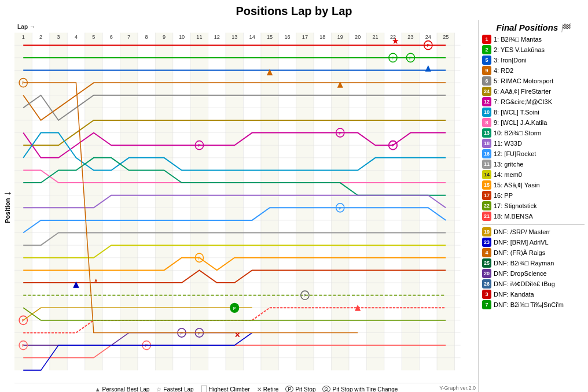  What do you see at coordinates (508, 175) in the screenshot?
I see `driver-name-14: 14: mem0` at bounding box center [508, 175].